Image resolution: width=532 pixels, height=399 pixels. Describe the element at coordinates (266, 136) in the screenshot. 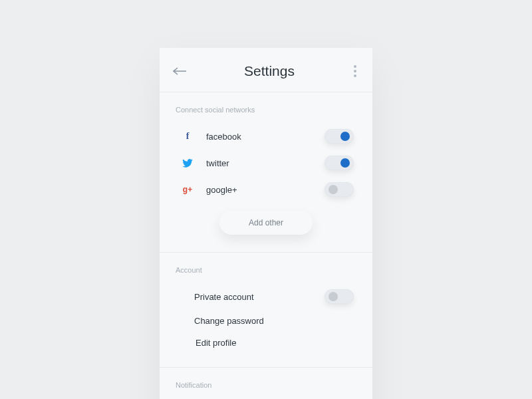

I see `social-row-facebook: f facebook` at that location.